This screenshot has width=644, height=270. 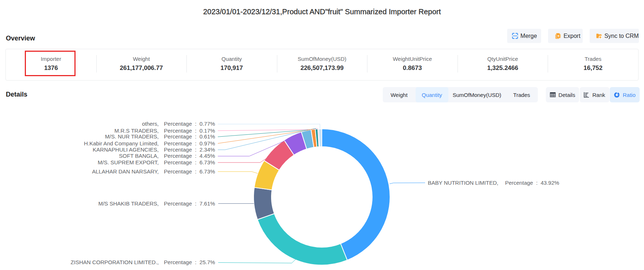 What do you see at coordinates (532, 183) in the screenshot?
I see `svg-text: Percentage : 43.92%` at bounding box center [532, 183].